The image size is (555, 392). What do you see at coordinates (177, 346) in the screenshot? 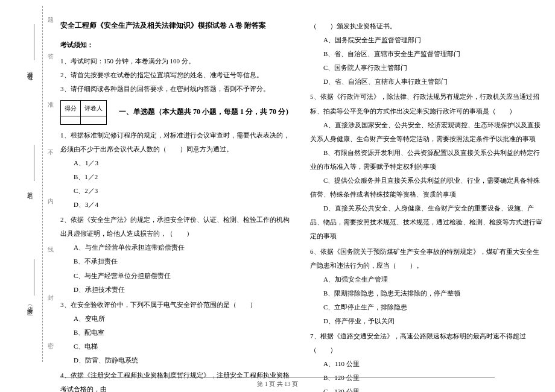
I see `q3-opt-c: C、电梯` at bounding box center [177, 346].